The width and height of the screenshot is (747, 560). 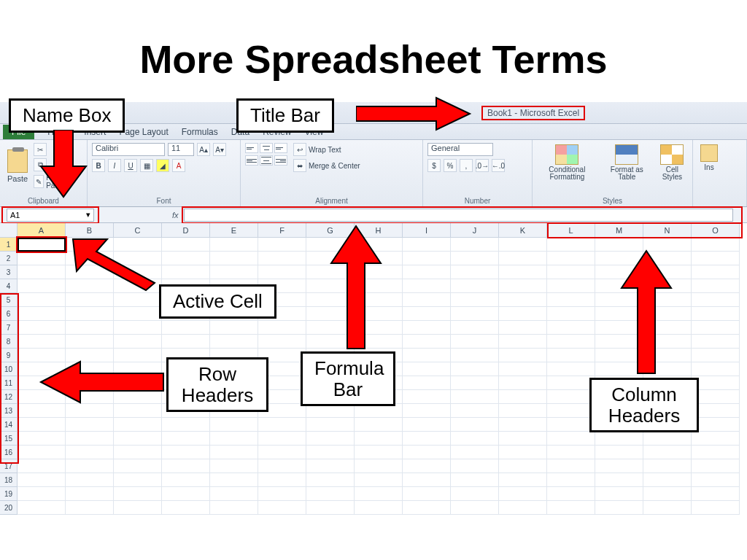 What do you see at coordinates (128, 149) in the screenshot?
I see `font-name-select: Calibri` at bounding box center [128, 149].